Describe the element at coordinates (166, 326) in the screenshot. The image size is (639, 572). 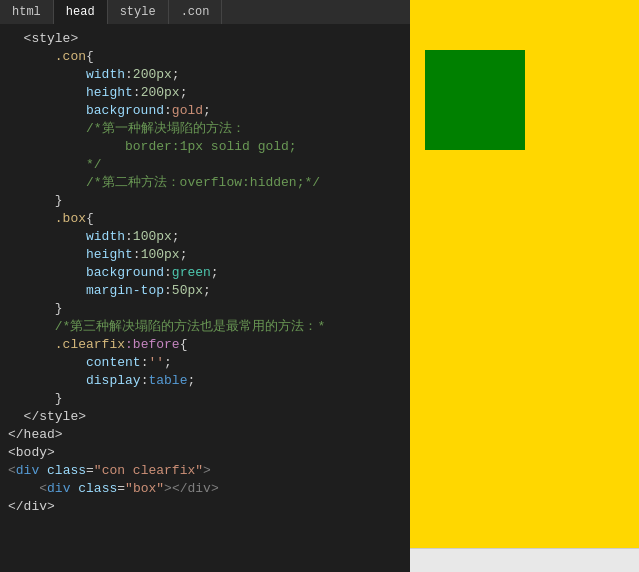
I see `token-t-comment: /*第三种解决塌陷的方法也是最常用的方法：*` at that location.